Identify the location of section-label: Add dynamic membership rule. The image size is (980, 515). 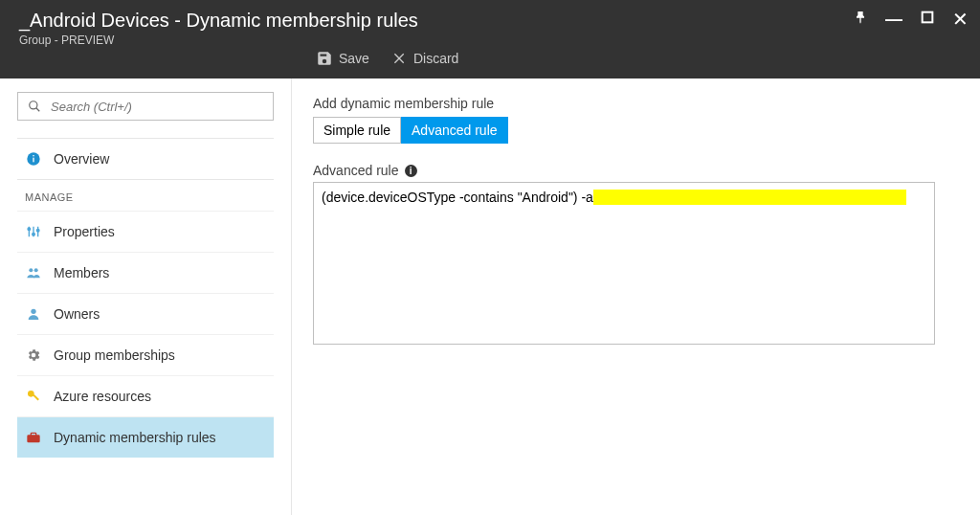
(635, 103).